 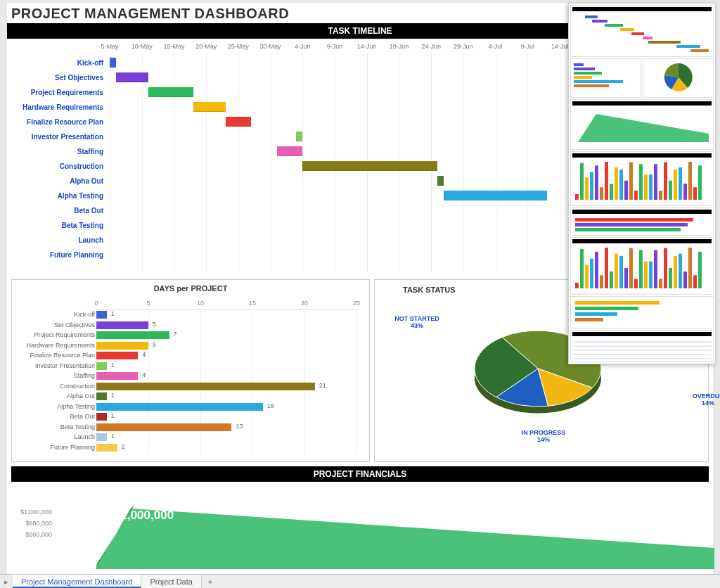 What do you see at coordinates (56, 407) in the screenshot?
I see `days-row-label: Alpha Testing` at bounding box center [56, 407].